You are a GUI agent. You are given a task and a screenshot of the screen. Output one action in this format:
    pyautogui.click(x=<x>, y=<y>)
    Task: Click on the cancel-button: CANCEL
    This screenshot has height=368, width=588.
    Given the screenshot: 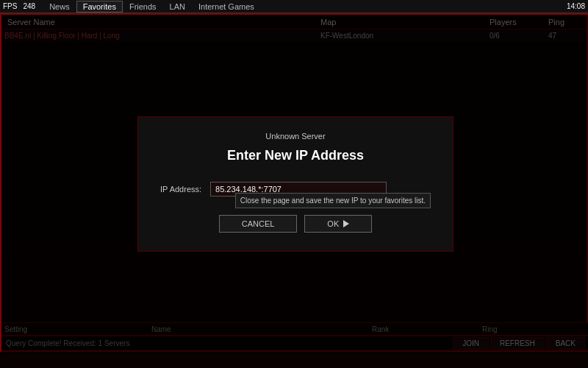 What is the action you would take?
    pyautogui.click(x=259, y=224)
    